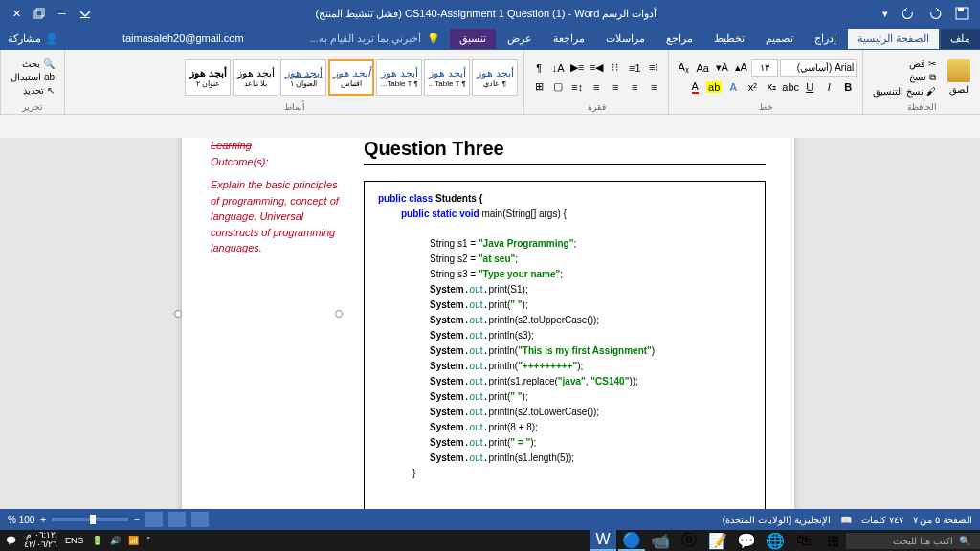 The image size is (980, 551). I want to click on close-icon: ✕, so click(16, 13).